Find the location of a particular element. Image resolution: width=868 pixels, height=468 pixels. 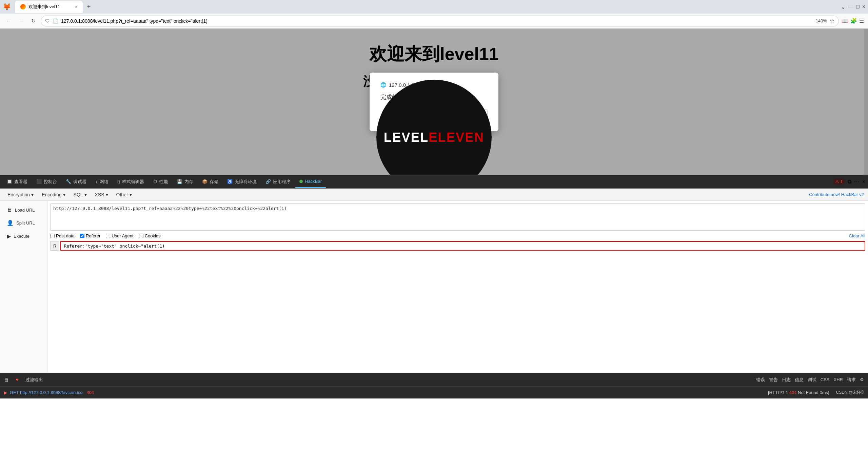

xss-dropdown-icon: ▾ is located at coordinates (107, 195).